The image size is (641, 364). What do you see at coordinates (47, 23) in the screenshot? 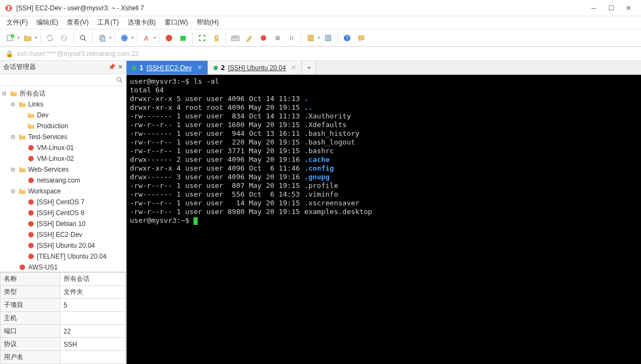
I see `menu-edit: 编辑(E)` at bounding box center [47, 23].